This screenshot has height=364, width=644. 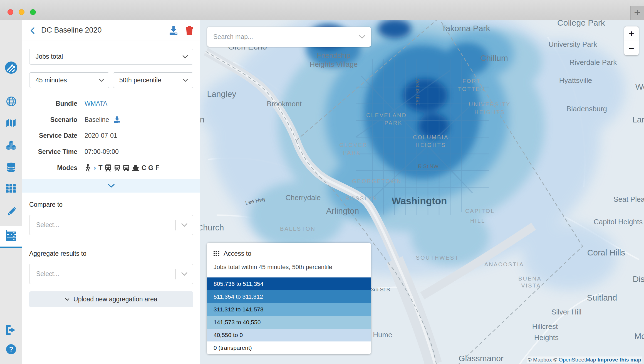 I want to click on scenario-label: Scenario, so click(x=50, y=120).